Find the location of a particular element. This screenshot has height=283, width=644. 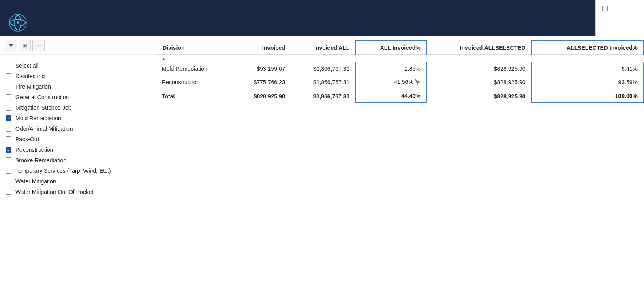

division-list-item: Fire Mitigation is located at coordinates (78, 87).